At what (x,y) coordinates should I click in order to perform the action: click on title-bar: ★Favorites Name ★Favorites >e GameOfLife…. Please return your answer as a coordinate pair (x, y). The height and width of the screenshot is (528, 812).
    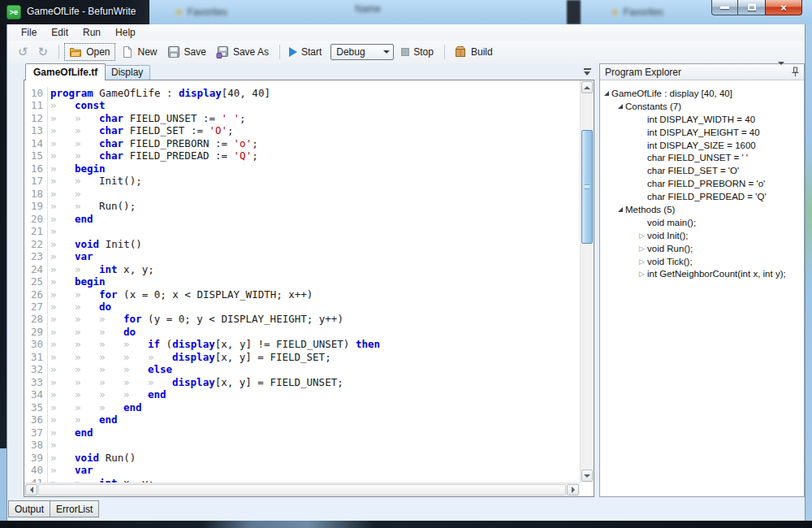
    Looking at the image, I should click on (406, 12).